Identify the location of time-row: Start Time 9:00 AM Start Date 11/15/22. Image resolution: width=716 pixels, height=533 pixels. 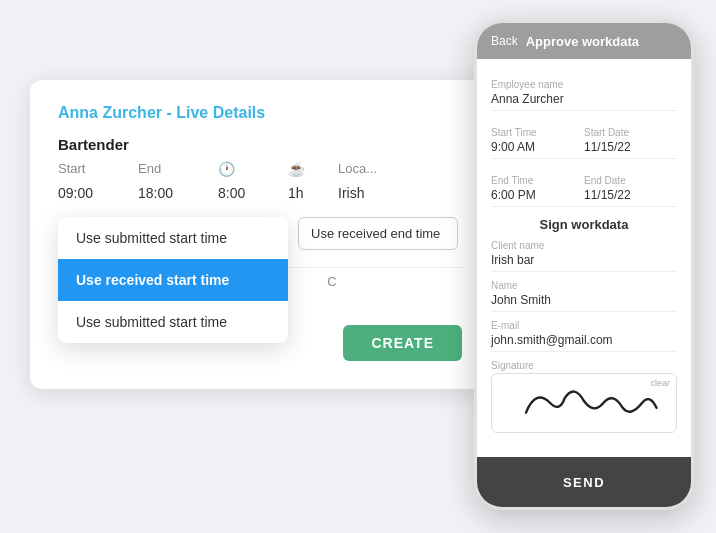
(584, 139).